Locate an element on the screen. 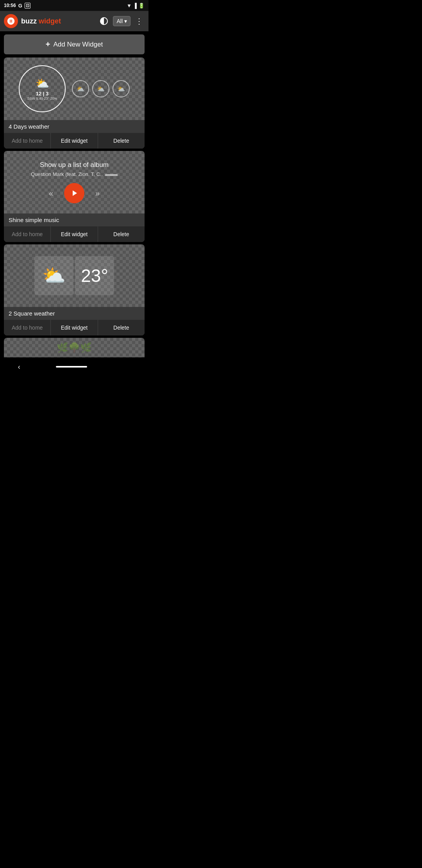  delete-button-1: Delete is located at coordinates (121, 141).